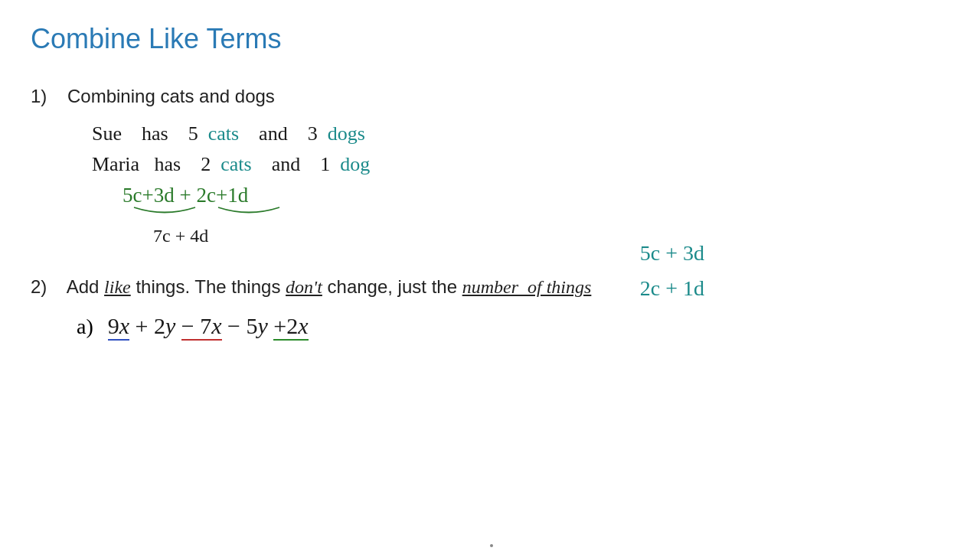  I want to click on problem-a-expr: 9x + 2y − 7x − 5y +2x, so click(208, 327).